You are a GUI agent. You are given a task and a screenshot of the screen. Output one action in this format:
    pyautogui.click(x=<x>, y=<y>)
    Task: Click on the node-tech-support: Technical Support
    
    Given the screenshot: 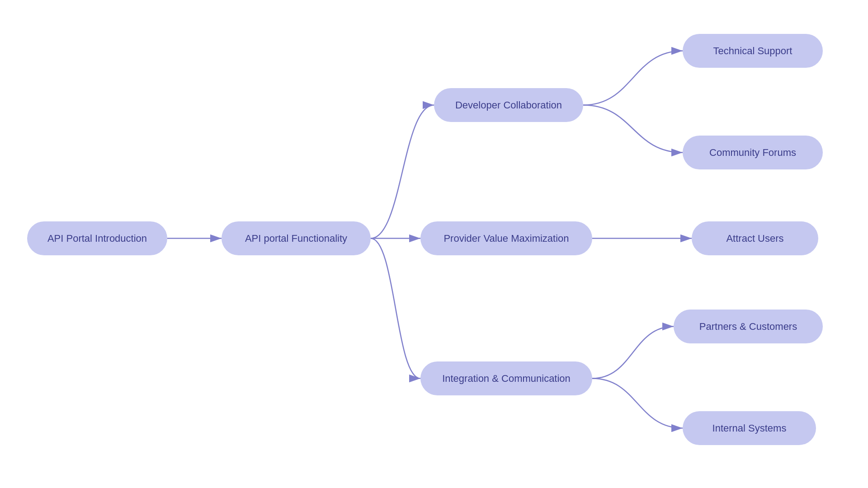 What is the action you would take?
    pyautogui.click(x=753, y=51)
    